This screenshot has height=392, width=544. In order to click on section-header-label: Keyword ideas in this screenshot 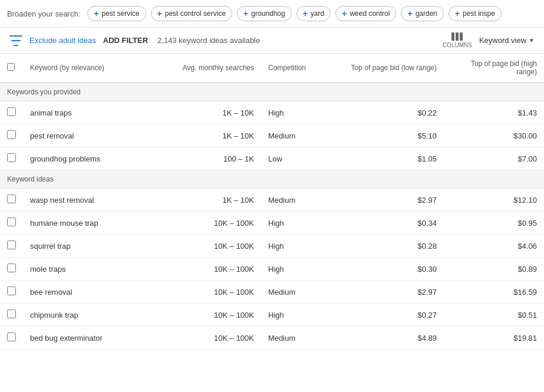, I will do `click(272, 179)`.